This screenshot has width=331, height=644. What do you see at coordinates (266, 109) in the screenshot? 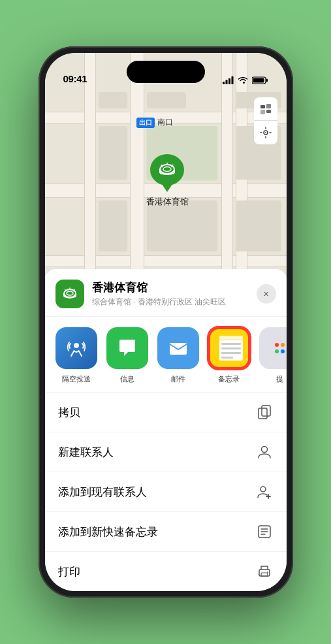
I see `map-type-button` at bounding box center [266, 109].